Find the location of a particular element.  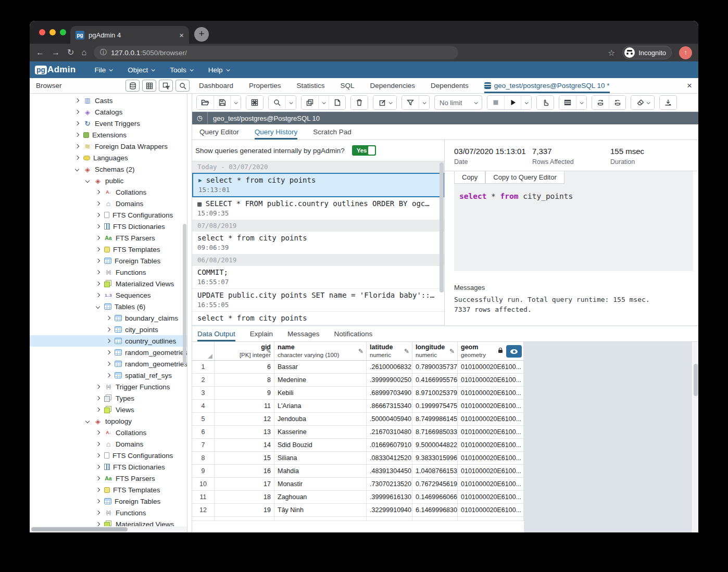

tree-item-fts-configurations: FTS Configurations is located at coordinates (108, 455).